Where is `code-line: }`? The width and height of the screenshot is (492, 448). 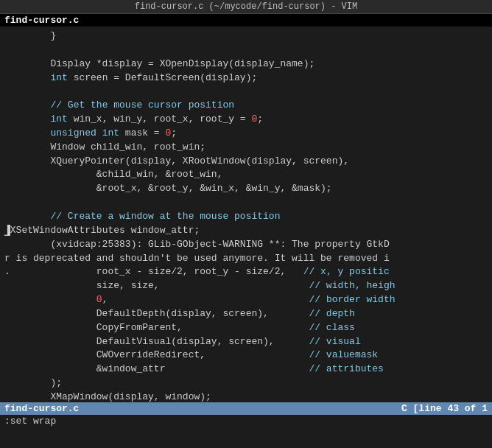 code-line: } is located at coordinates (246, 37).